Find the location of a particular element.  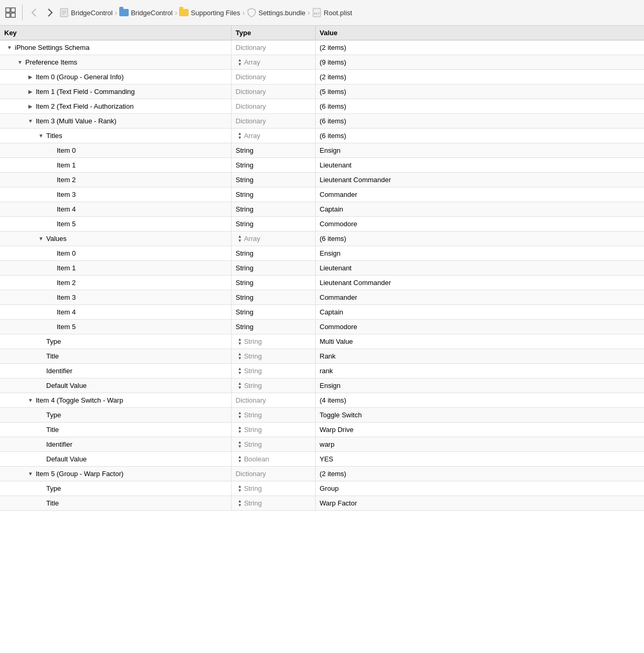

type-label: Boolean is located at coordinates (256, 459).